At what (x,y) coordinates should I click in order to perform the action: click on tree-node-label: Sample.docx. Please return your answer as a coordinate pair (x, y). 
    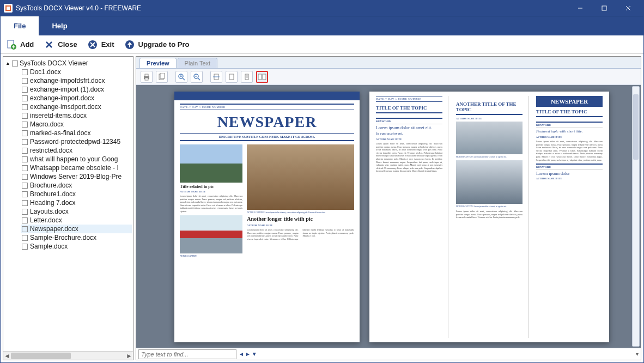
    Looking at the image, I should click on (49, 246).